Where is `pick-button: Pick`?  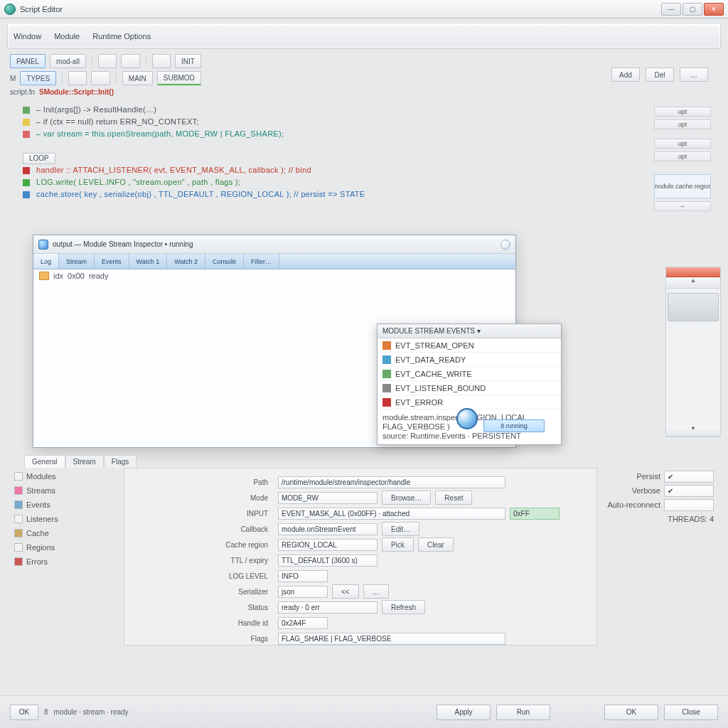 pick-button: Pick is located at coordinates (398, 545).